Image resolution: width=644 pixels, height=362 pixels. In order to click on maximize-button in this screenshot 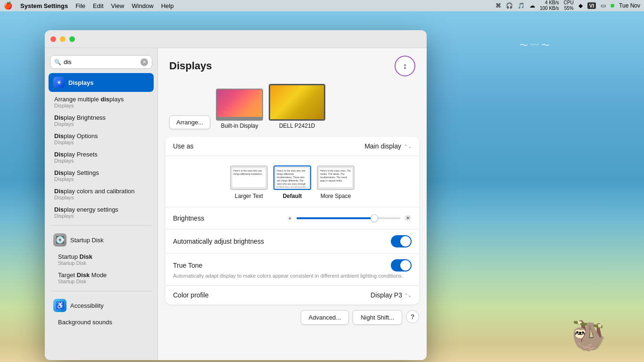, I will do `click(72, 39)`.